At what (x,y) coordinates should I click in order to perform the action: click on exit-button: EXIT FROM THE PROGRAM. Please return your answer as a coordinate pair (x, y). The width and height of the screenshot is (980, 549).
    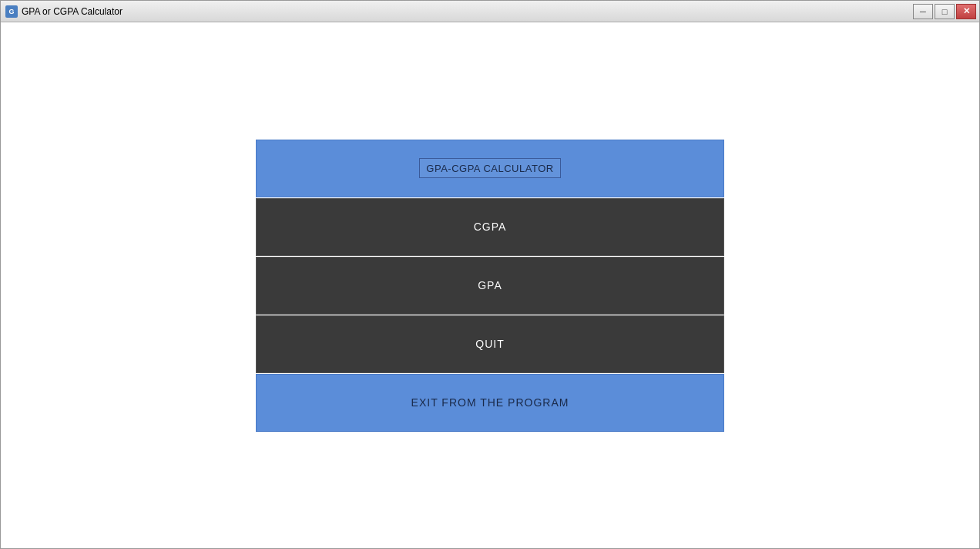
    Looking at the image, I should click on (490, 402).